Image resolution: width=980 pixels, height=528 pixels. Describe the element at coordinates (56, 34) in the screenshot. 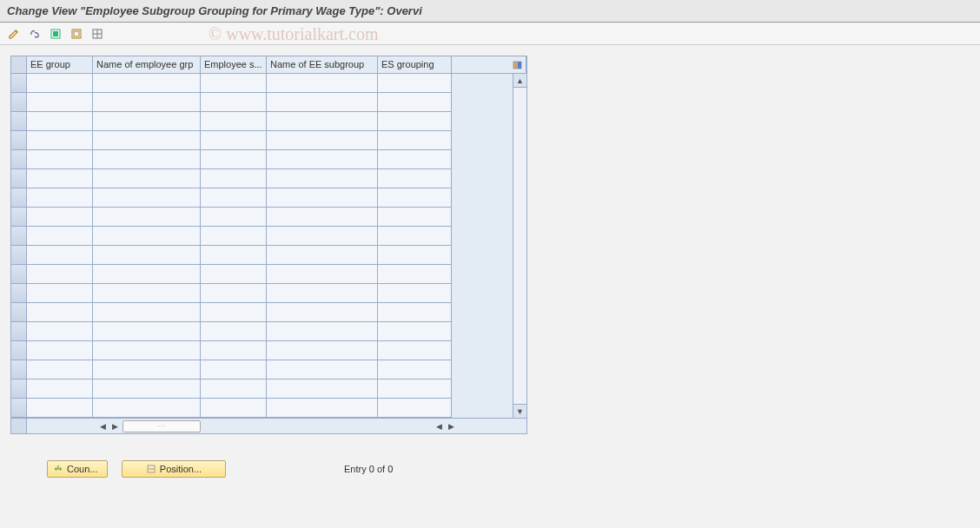

I see `select-all-button` at that location.